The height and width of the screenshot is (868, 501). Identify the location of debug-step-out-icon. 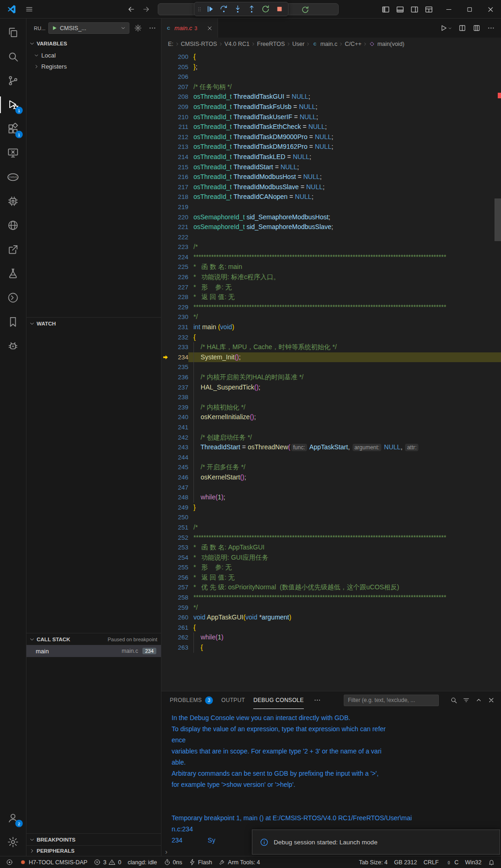
(251, 9).